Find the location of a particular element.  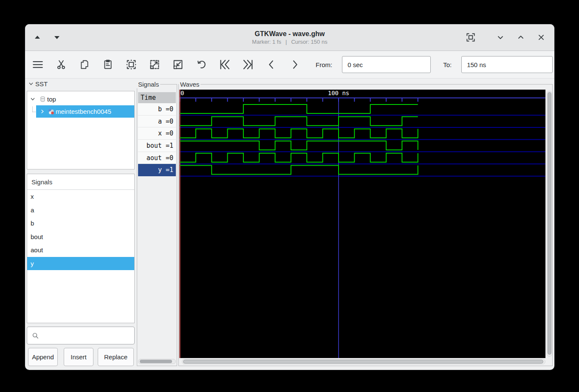

waveform-y is located at coordinates (299, 170).